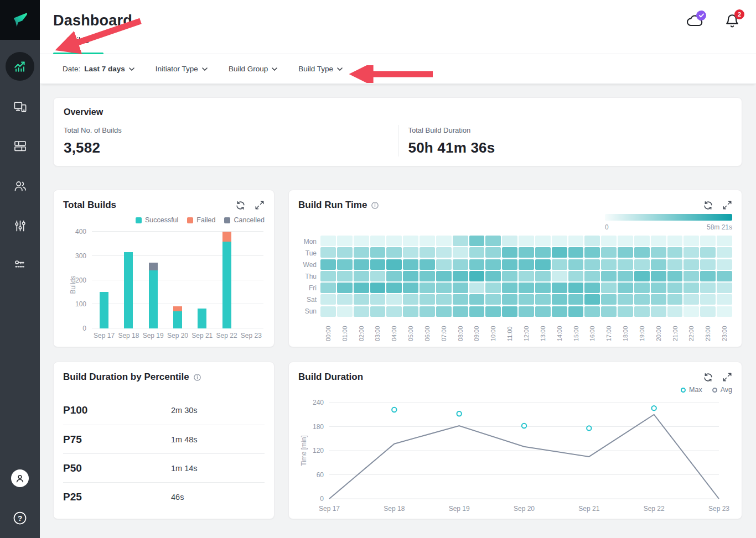 The height and width of the screenshot is (538, 756). What do you see at coordinates (81, 280) in the screenshot?
I see `y-tick-label: 200` at bounding box center [81, 280].